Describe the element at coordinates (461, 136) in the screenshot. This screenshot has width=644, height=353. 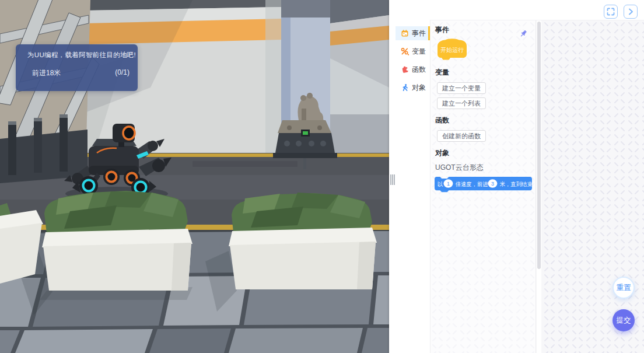
I see `make-function-button: 创建新的函数` at that location.